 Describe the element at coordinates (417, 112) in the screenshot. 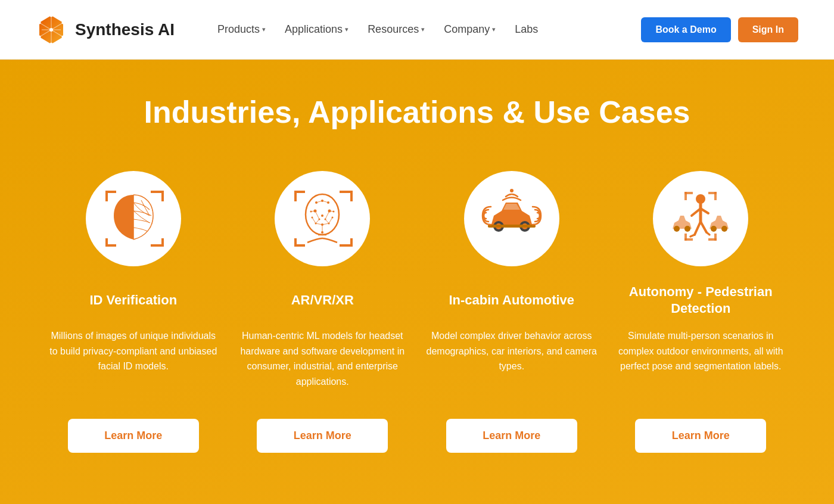

I see `section-title: Industries, Applications & Use Cases` at that location.